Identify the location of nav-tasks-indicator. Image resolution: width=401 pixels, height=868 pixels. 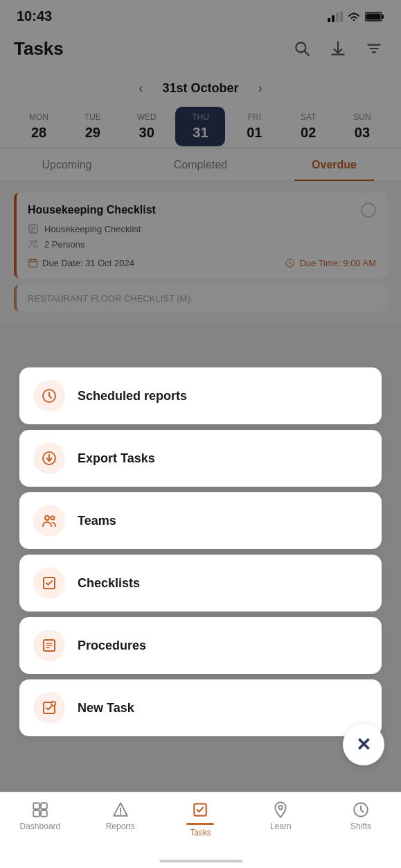
(200, 824).